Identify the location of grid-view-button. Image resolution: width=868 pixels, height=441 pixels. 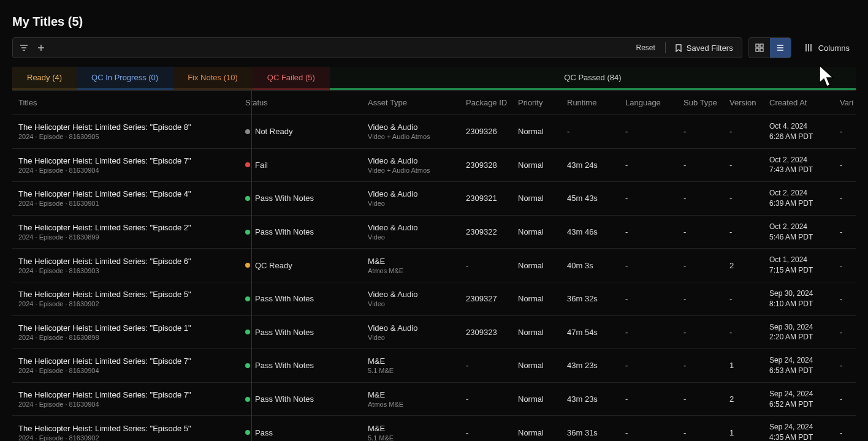
(760, 48).